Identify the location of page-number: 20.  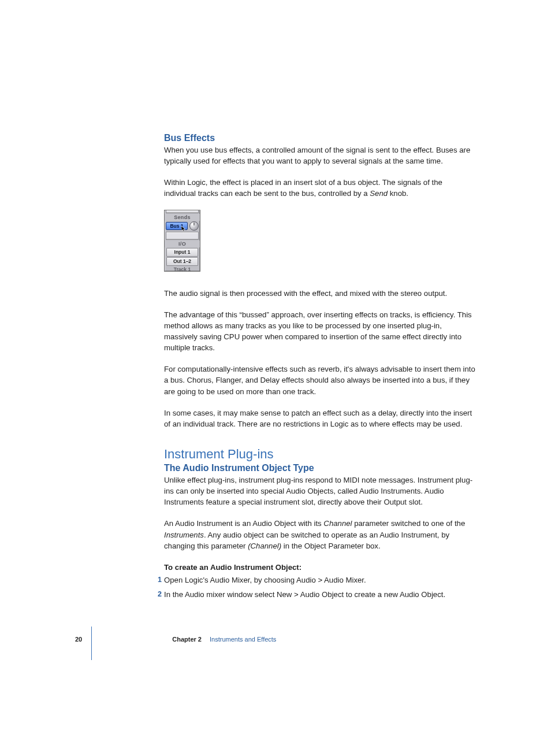
(79, 639).